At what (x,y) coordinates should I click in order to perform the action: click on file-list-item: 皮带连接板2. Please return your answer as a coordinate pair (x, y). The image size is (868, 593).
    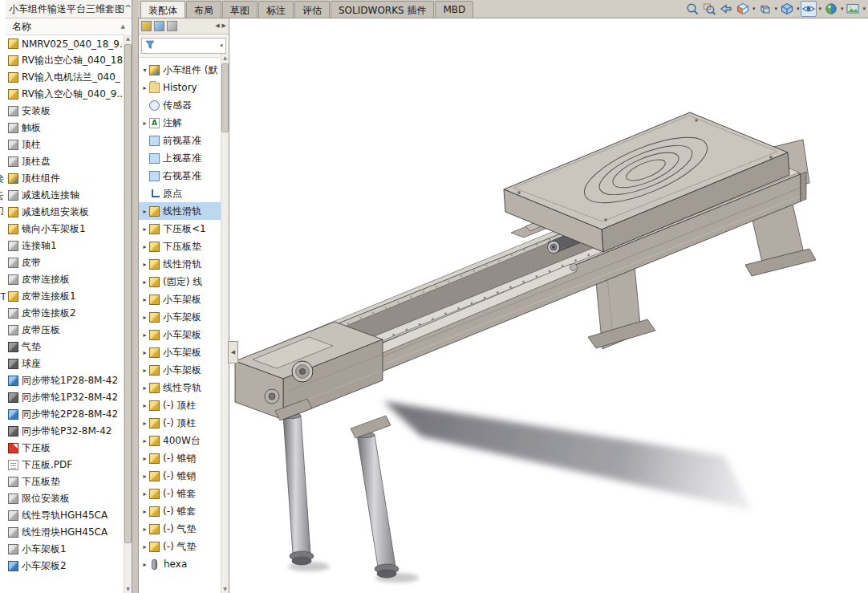
    Looking at the image, I should click on (64, 313).